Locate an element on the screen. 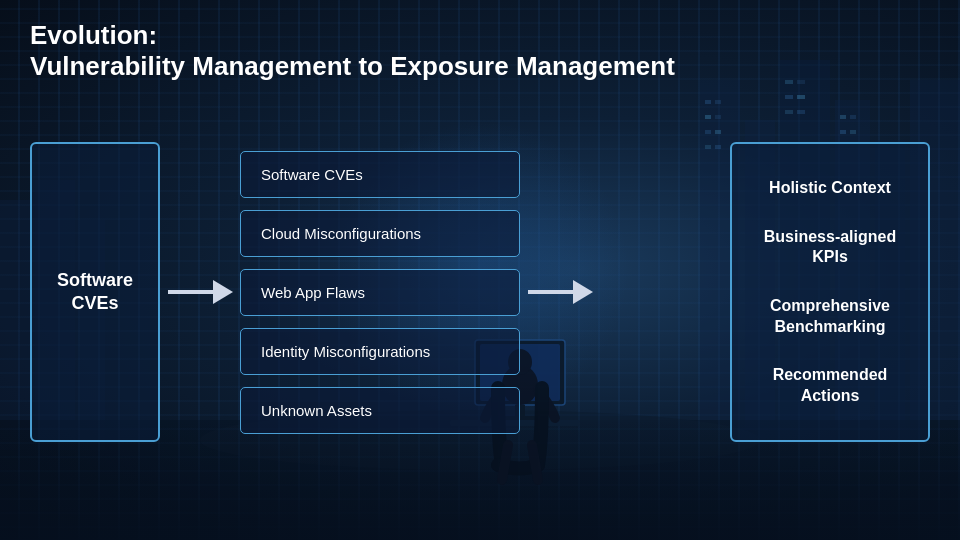  arrow-shaft-right is located at coordinates (550, 292).